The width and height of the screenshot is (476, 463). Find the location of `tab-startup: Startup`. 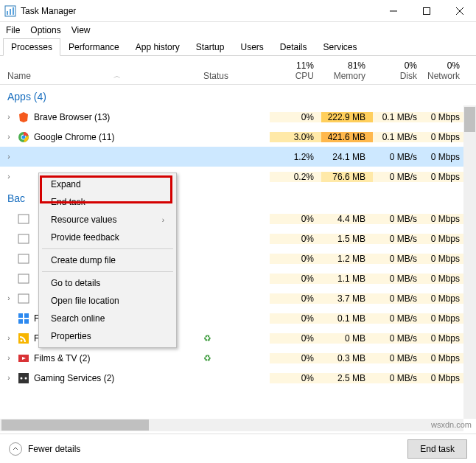

tab-startup: Startup is located at coordinates (211, 47).